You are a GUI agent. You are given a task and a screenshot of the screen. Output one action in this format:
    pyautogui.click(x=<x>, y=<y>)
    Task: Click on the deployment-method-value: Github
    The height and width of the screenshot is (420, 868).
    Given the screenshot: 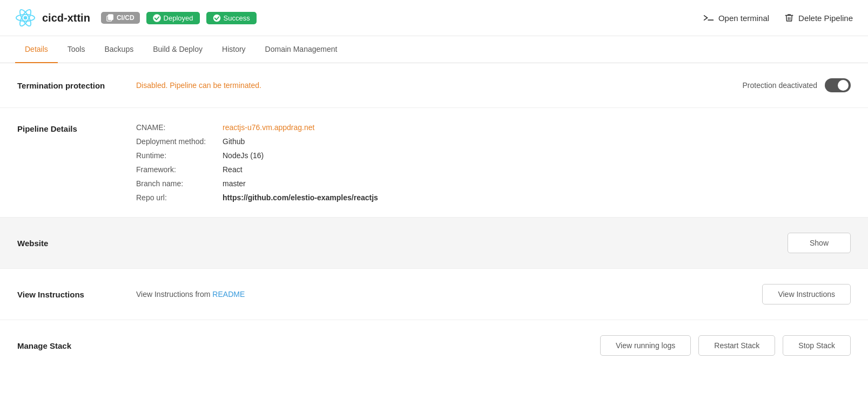 What is the action you would take?
    pyautogui.click(x=233, y=141)
    